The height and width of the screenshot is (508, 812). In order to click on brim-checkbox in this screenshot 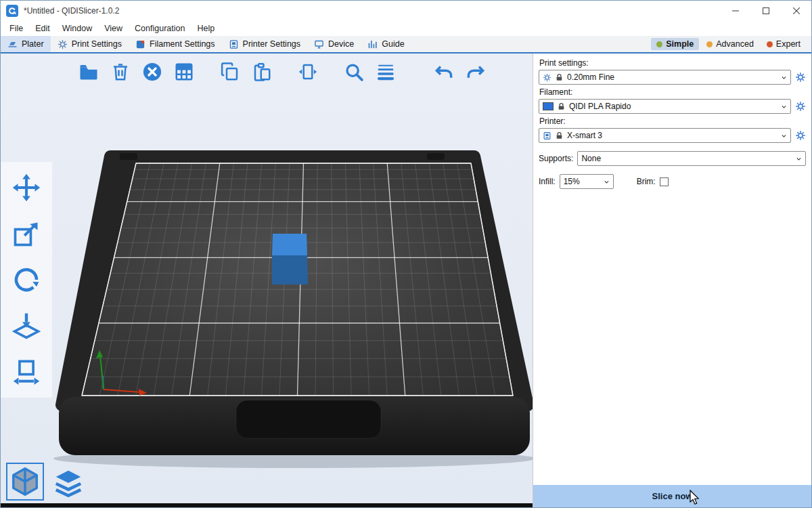, I will do `click(664, 182)`.